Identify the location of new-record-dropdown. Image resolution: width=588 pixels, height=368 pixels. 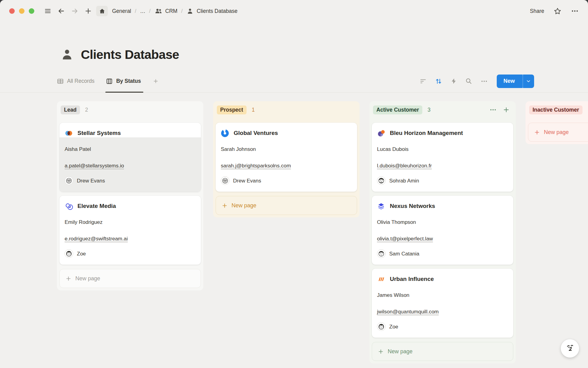
(528, 81).